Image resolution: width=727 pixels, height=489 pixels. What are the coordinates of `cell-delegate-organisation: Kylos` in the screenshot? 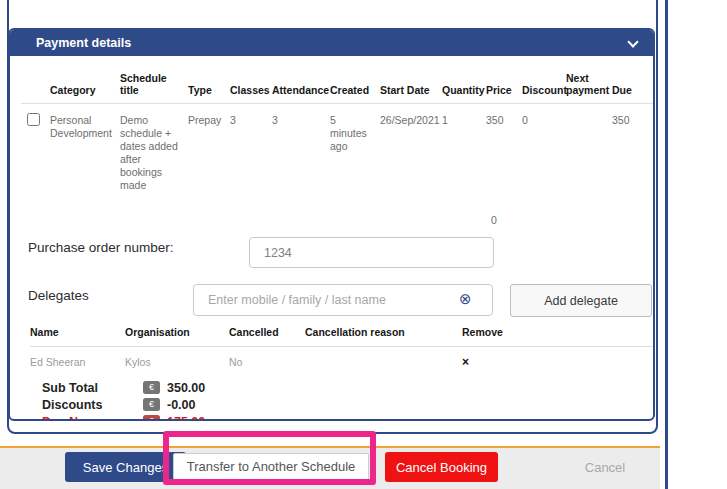 It's located at (177, 358).